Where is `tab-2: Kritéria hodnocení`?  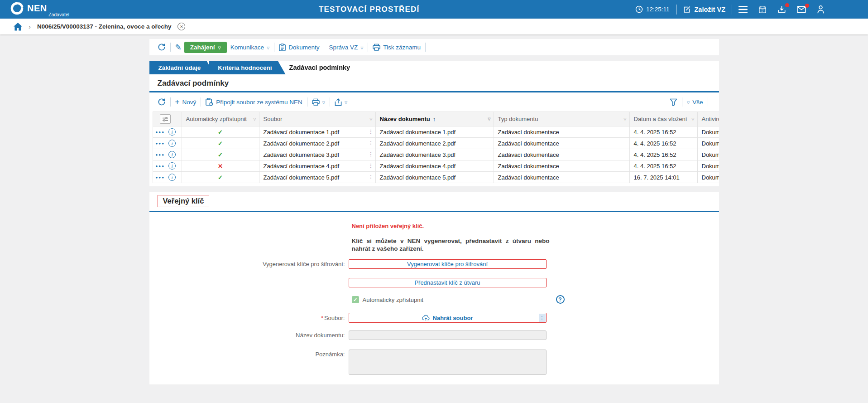 tab-2: Kritéria hodnocení is located at coordinates (247, 68).